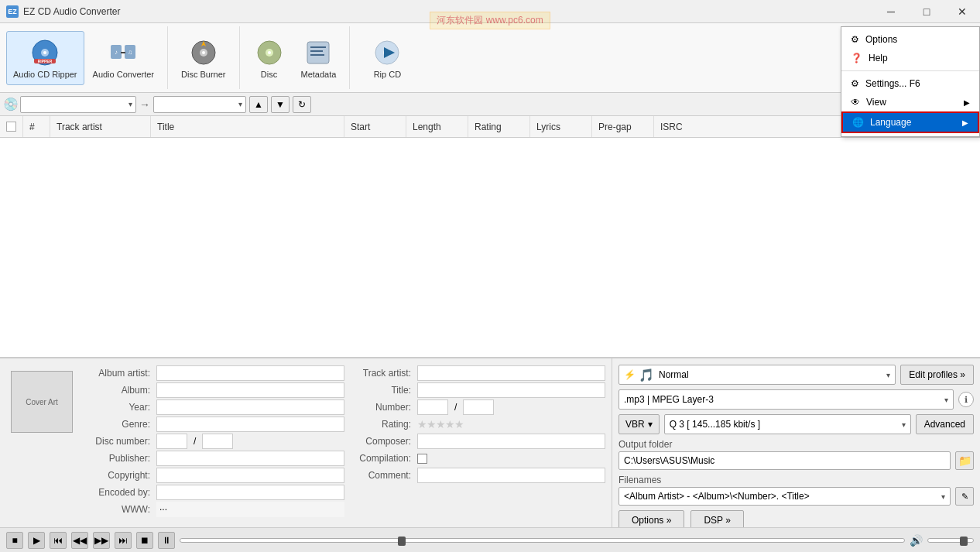  Describe the element at coordinates (251, 458) in the screenshot. I see `publisher-input` at that location.